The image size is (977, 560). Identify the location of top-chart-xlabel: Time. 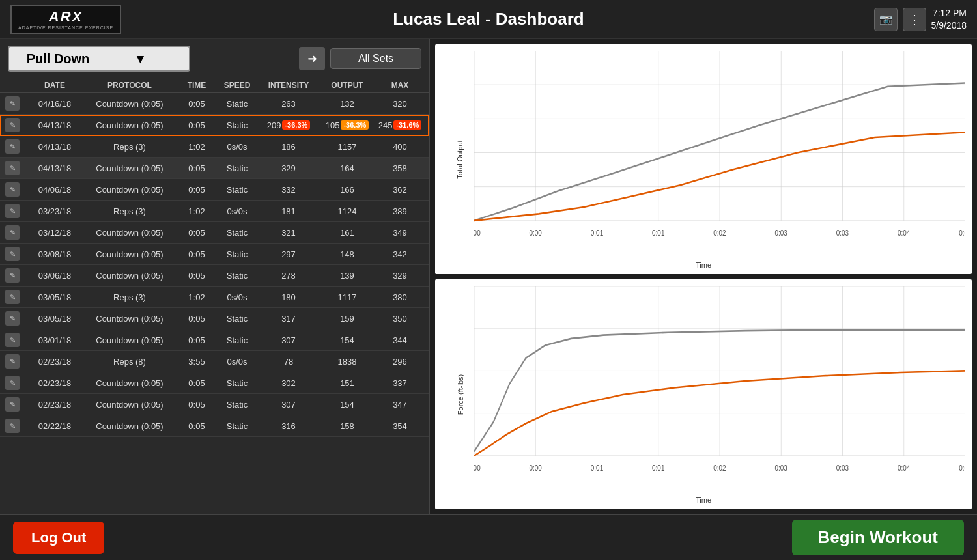
(703, 265).